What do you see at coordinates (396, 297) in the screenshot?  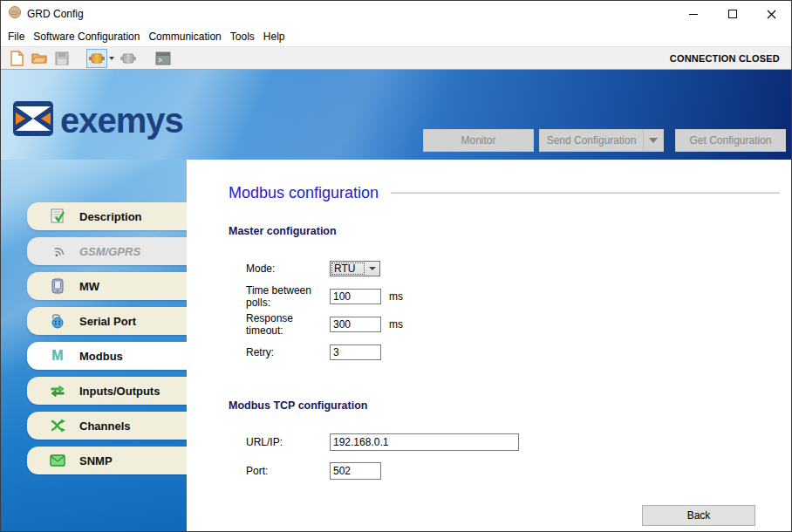 I see `polls-unit: ms` at bounding box center [396, 297].